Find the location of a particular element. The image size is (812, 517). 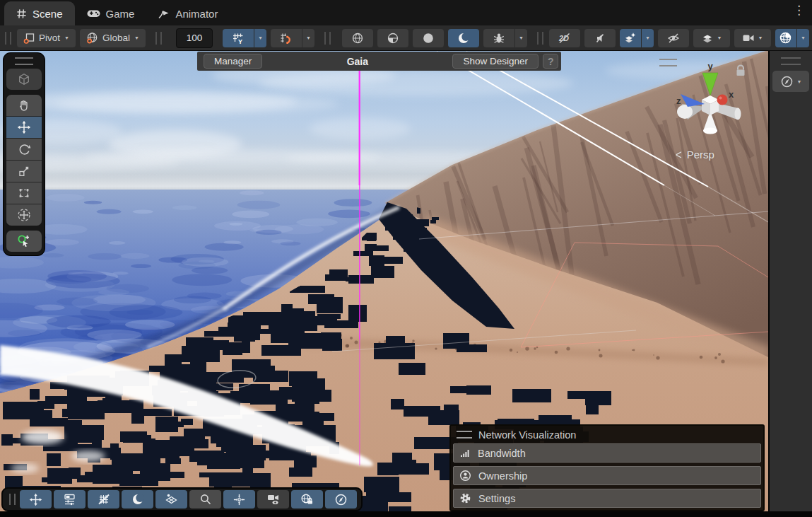

shading-shaded-wire-button is located at coordinates (393, 38).